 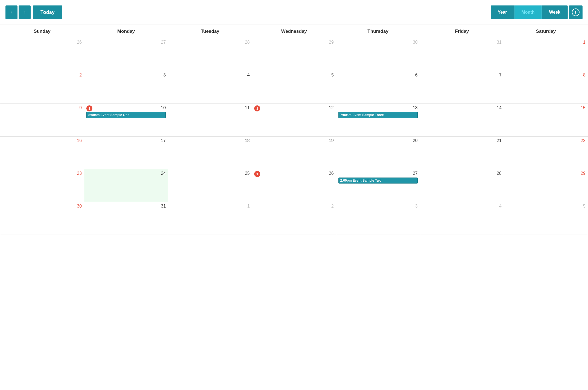 I want to click on day-header-saturday: Saturday, so click(x=546, y=32).